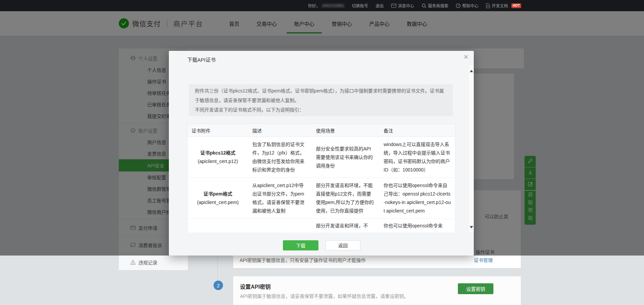 This screenshot has height=305, width=644. What do you see at coordinates (346, 130) in the screenshot?
I see `col-header-scenario: 使用场景` at bounding box center [346, 130].